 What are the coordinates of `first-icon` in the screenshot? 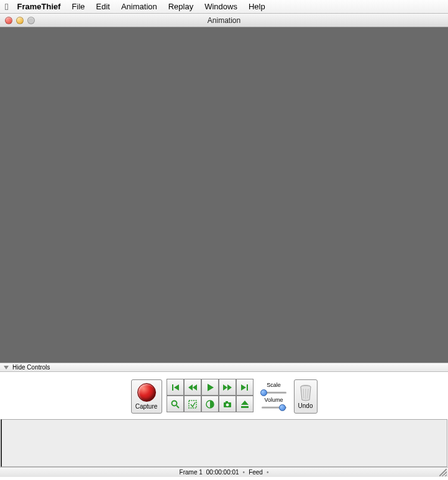 It's located at (175, 387).